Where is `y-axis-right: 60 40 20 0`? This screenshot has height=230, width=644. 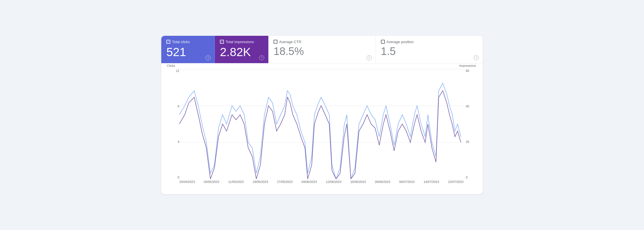
y-axis-right: 60 40 20 0 is located at coordinates (471, 124).